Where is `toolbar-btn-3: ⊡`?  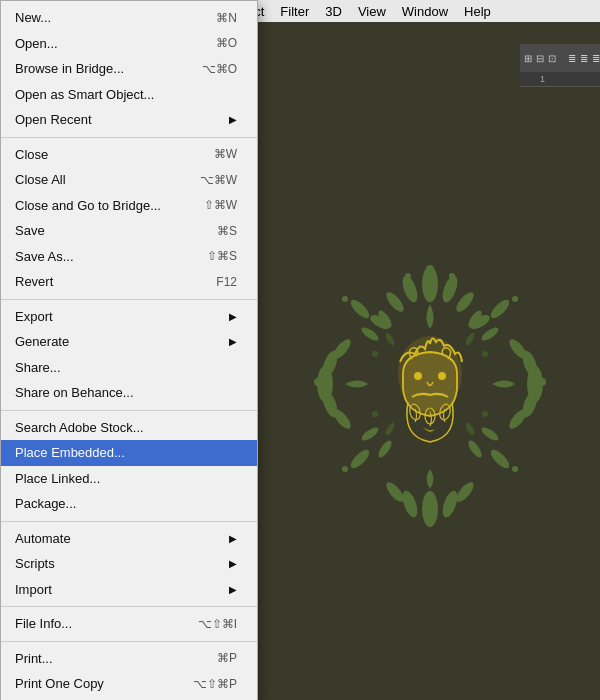 toolbar-btn-3: ⊡ is located at coordinates (552, 58).